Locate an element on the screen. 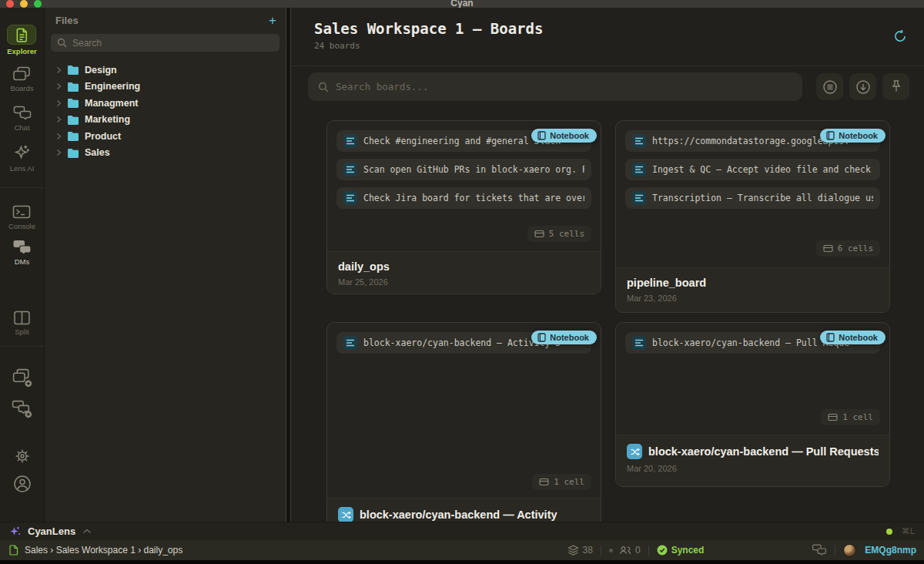 This screenshot has height=564, width=924. comments-button is located at coordinates (819, 550).